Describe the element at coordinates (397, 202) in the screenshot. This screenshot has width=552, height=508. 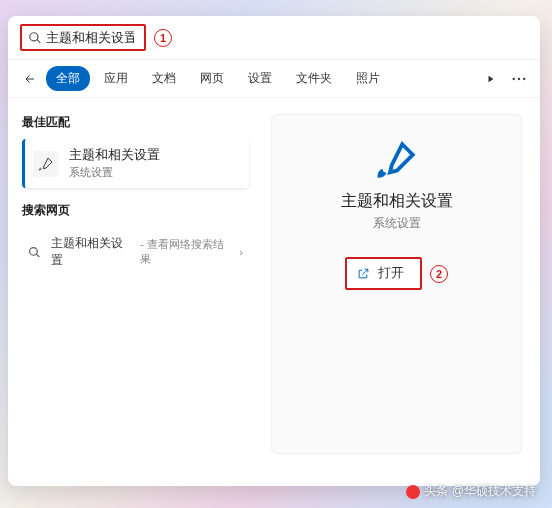
I see `preview-title: 主题和相关设置` at that location.